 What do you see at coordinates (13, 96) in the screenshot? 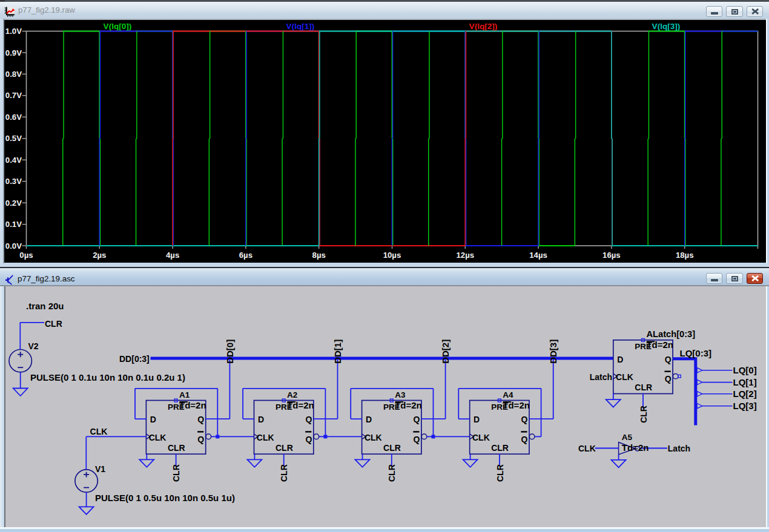
I see `svg-text: 0.7V` at bounding box center [13, 96].